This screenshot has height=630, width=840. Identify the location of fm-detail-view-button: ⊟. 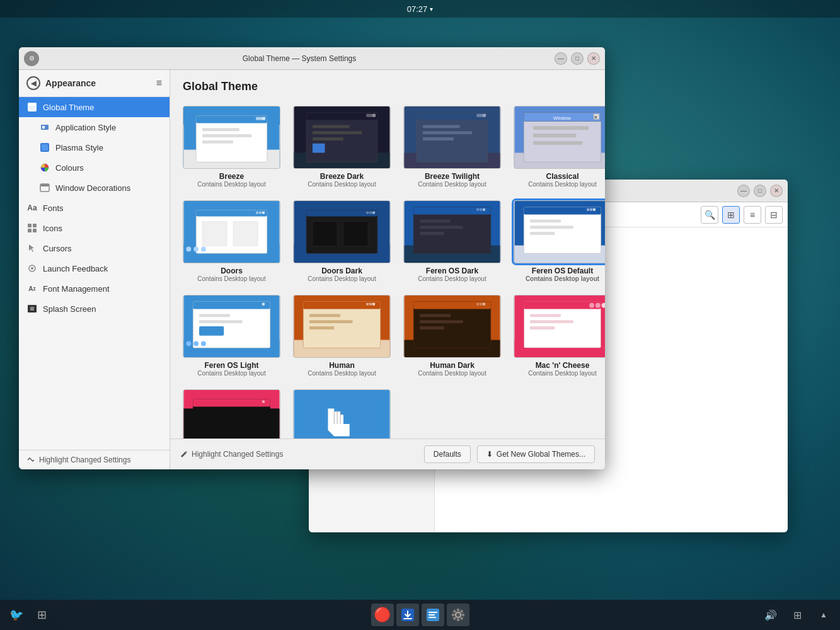
(774, 215).